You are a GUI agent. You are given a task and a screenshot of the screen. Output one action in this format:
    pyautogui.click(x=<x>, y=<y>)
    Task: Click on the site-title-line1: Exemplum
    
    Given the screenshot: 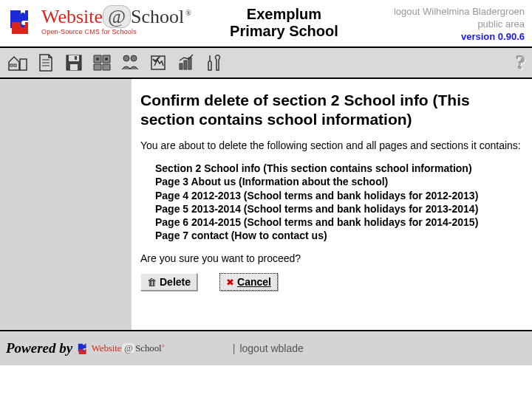 What is the action you would take?
    pyautogui.click(x=284, y=15)
    